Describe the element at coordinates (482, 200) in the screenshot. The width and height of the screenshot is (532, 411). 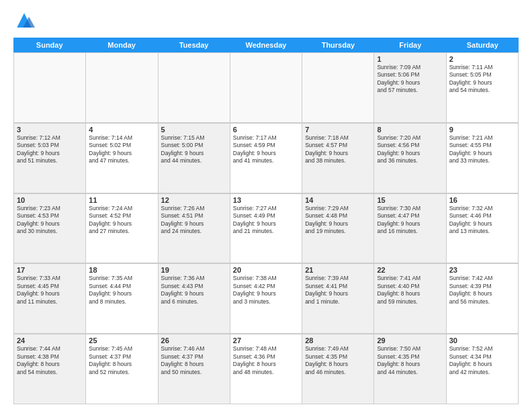
I see `day-number: 16` at that location.